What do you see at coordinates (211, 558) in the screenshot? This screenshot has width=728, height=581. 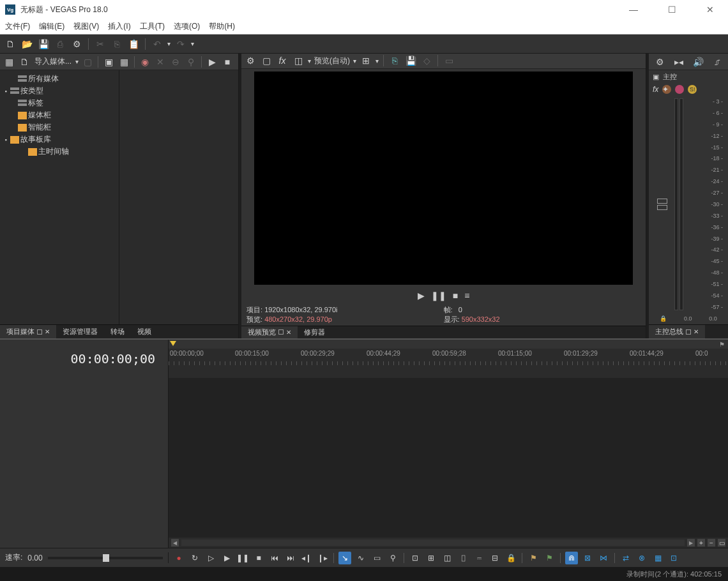 I see `play-start-icon: ▷` at bounding box center [211, 558].